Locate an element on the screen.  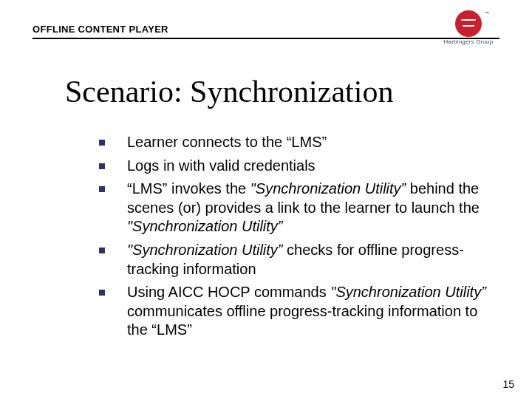
bullet-text: communicates offline progress-tracking i… is located at coordinates (302, 321).